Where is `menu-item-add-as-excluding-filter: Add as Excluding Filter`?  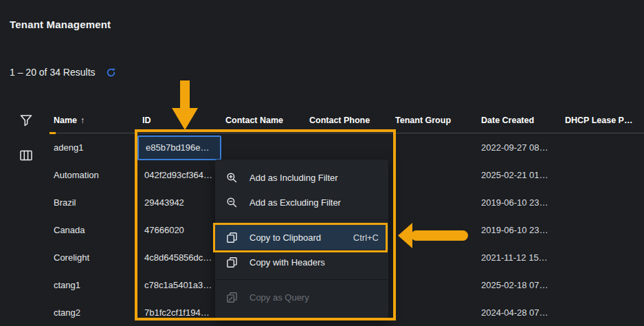 menu-item-add-as-excluding-filter: Add as Excluding Filter is located at coordinates (302, 202).